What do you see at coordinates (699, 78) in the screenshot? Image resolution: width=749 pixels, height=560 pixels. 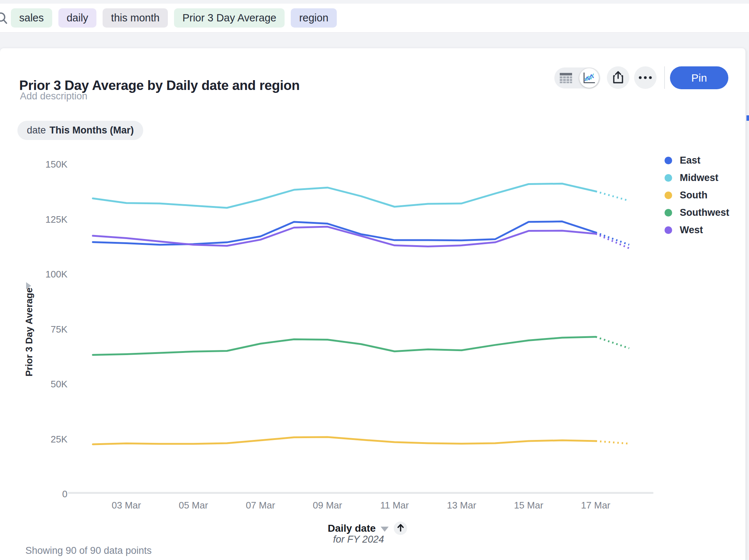 I see `pin-button: Pin` at bounding box center [699, 78].